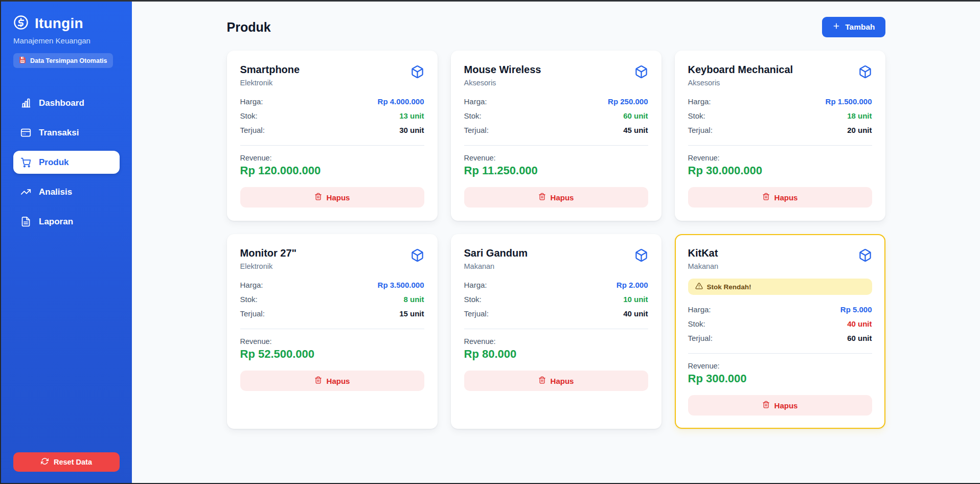  Describe the element at coordinates (332, 101) in the screenshot. I see `price-row: Harga: Rp 4.000.000` at that location.